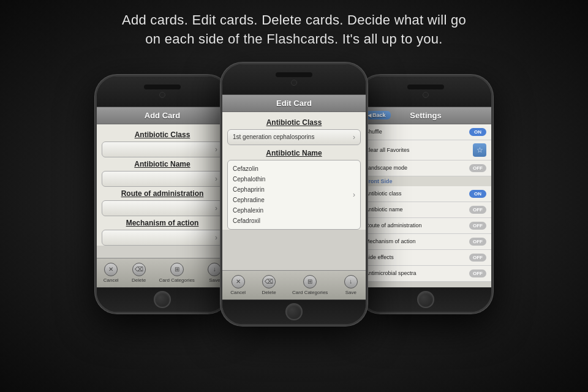 This screenshot has height=392, width=588. Describe the element at coordinates (377, 115) in the screenshot. I see `back-button: Back` at that location.